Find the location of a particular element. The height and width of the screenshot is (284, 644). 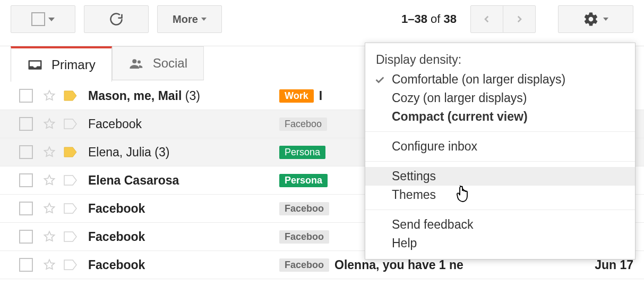

more-label: More is located at coordinates (185, 19).